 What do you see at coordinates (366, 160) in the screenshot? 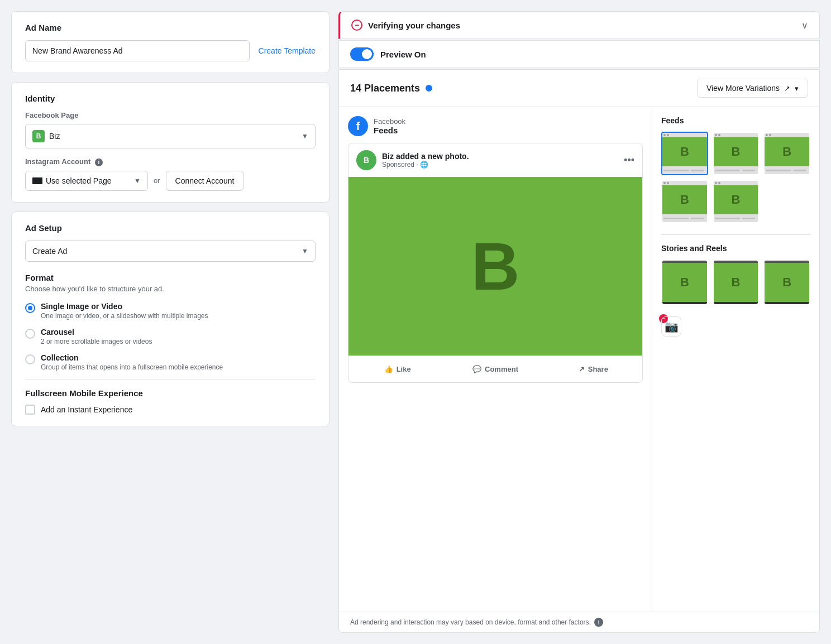
I see `biz-avatar: B` at bounding box center [366, 160].